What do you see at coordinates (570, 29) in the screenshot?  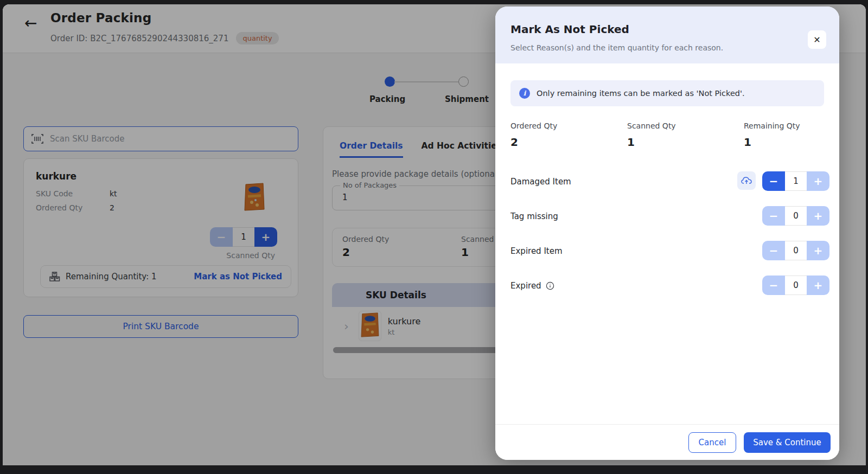 I see `modal-title: Mark As Not Picked` at bounding box center [570, 29].